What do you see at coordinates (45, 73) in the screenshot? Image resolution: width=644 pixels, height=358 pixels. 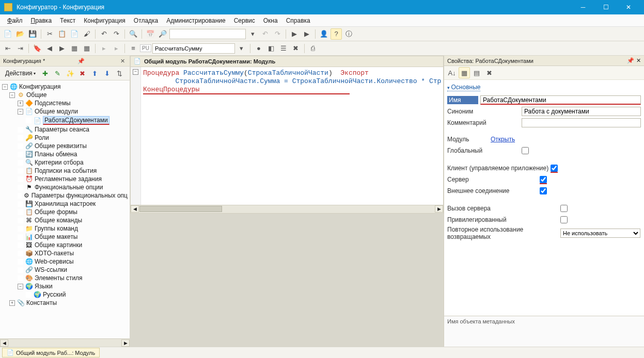 I see `add-icon: ✚` at bounding box center [45, 73].